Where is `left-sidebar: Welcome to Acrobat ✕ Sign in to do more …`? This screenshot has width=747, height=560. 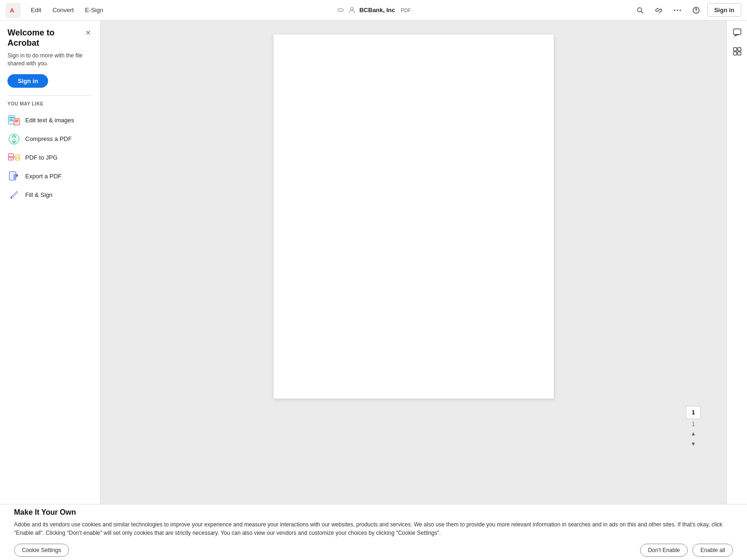
left-sidebar: Welcome to Acrobat ✕ Sign in to do more … is located at coordinates (50, 262).